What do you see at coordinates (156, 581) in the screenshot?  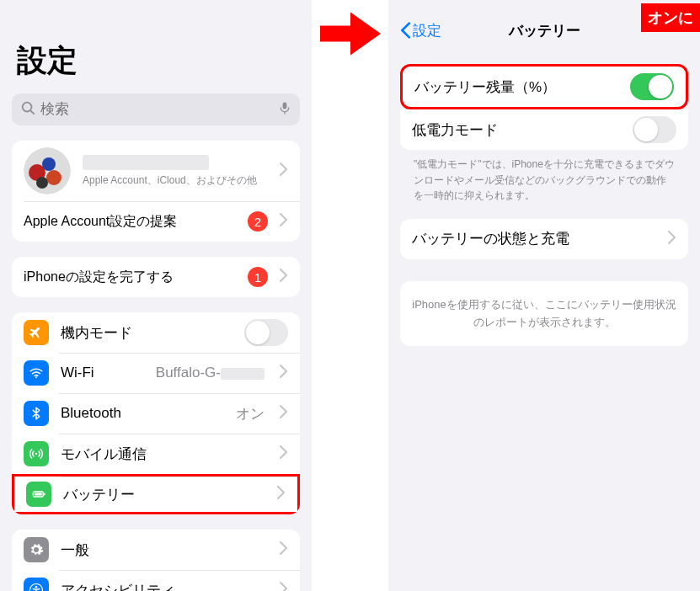 I see `accessibility-row: アクセシビリティ` at bounding box center [156, 581].